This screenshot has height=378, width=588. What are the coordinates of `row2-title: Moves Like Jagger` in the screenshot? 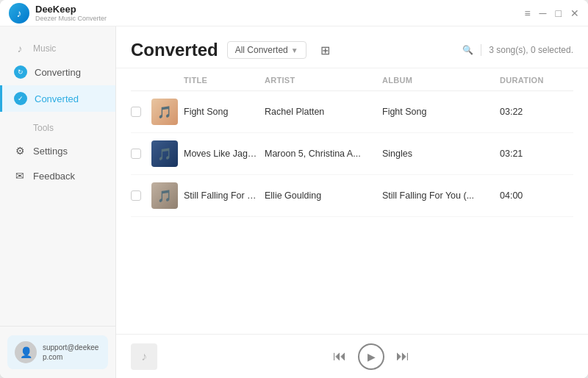 It's located at (224, 154).